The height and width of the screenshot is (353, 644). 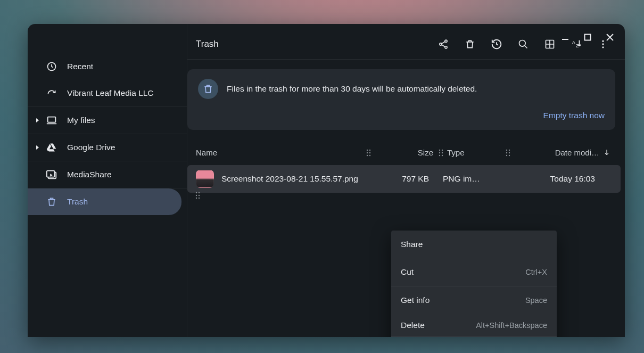 What do you see at coordinates (108, 120) in the screenshot?
I see `sidebar-item-my-files: My files` at bounding box center [108, 120].